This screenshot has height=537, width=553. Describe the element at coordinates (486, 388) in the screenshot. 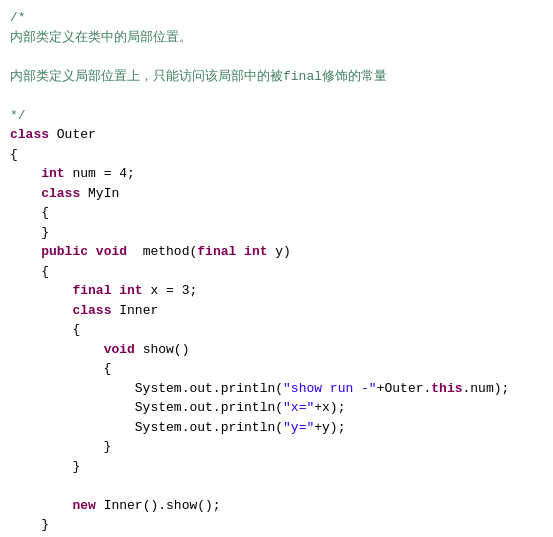

I see `code-token: .num);` at that location.